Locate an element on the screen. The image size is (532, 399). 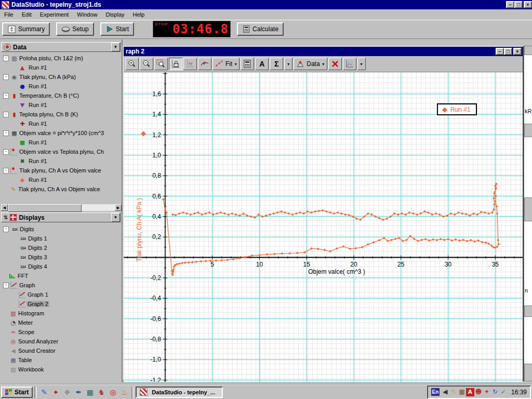
setup-button: Setup is located at coordinates (75, 29).